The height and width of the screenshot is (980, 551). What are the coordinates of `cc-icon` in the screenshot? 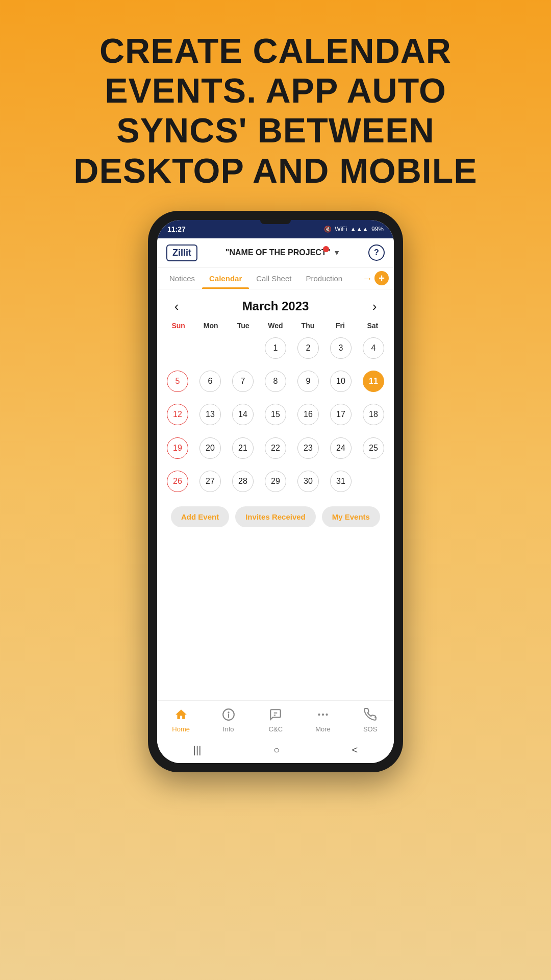 It's located at (276, 715).